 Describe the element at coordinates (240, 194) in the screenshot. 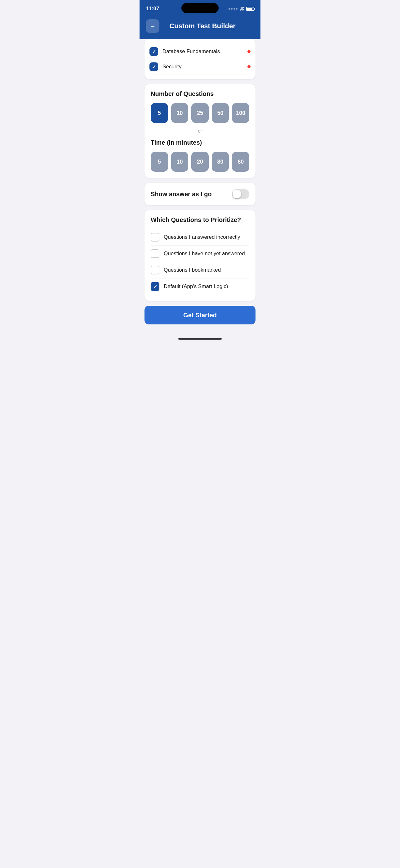

I see `show-answer-toggle` at that location.